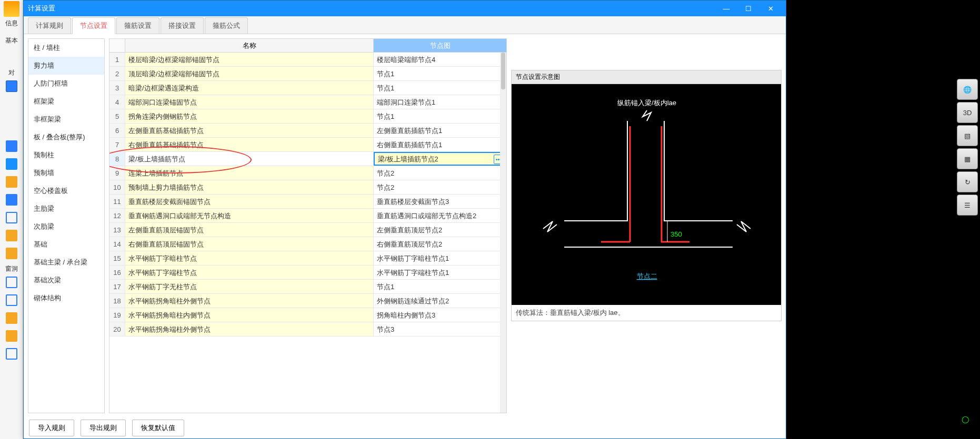 This screenshot has width=980, height=439. I want to click on category-item: 预制墙, so click(66, 173).